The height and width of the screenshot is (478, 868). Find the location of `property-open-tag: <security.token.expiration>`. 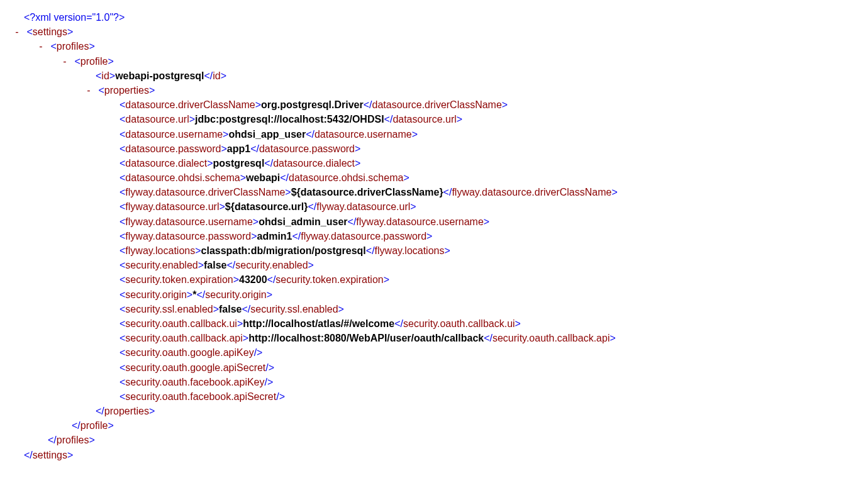

property-open-tag: <security.token.expiration> is located at coordinates (179, 279).